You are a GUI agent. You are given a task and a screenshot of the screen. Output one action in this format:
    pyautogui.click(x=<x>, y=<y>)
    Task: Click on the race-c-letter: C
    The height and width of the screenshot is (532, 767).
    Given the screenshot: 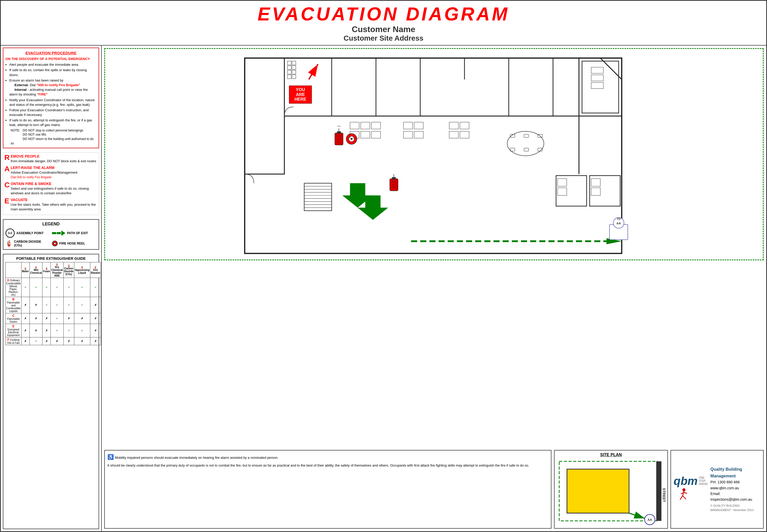 What is the action you would take?
    pyautogui.click(x=7, y=185)
    